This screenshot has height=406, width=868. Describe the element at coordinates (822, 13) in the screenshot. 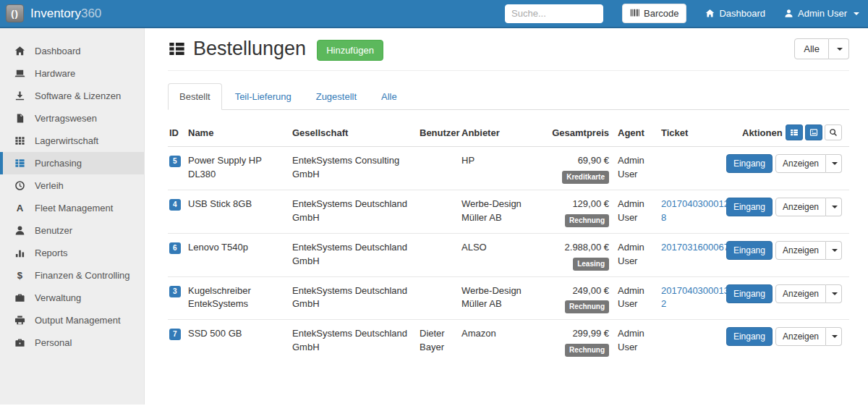

I see `user-menu-label: Admin User` at that location.